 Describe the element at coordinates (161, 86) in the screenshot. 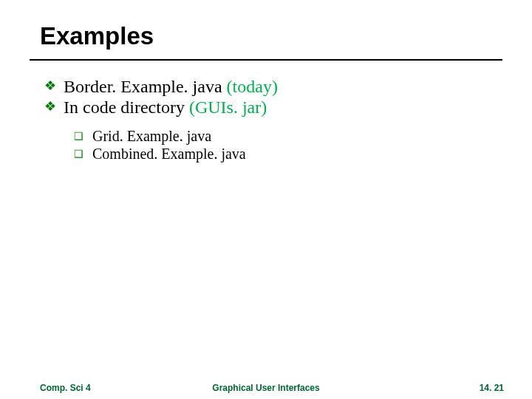

I see `bullet-1: ❖ Border. Example. java (today)` at that location.